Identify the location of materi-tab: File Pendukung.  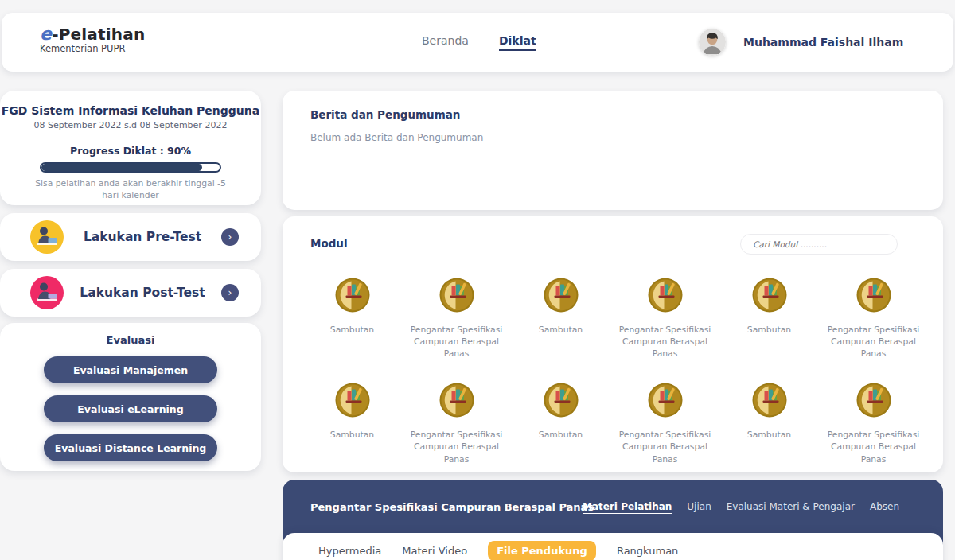
(542, 550).